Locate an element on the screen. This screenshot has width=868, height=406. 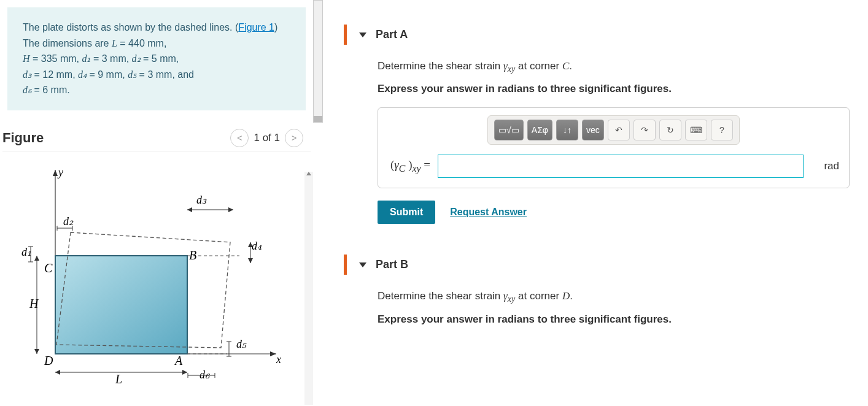
answer-lhs: (γC )xy = is located at coordinates (410, 166).